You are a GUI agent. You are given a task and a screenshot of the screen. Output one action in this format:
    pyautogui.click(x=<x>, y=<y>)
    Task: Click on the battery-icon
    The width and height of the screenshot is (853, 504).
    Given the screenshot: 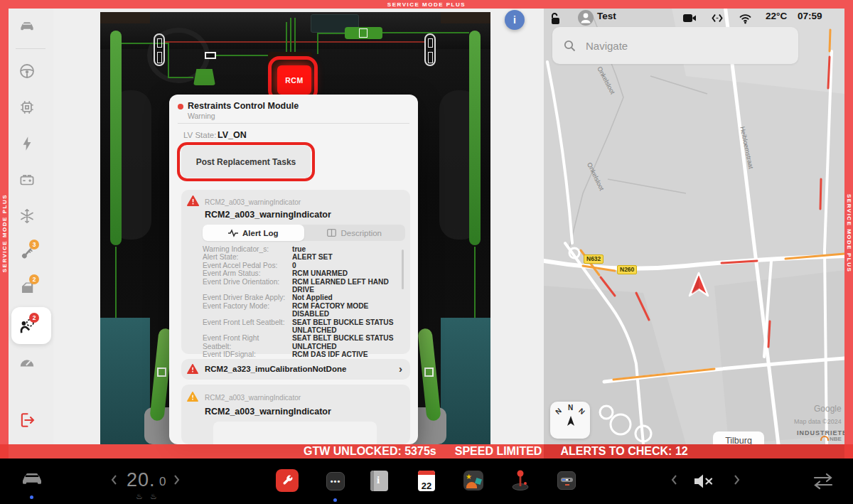 What is the action you would take?
    pyautogui.click(x=27, y=180)
    